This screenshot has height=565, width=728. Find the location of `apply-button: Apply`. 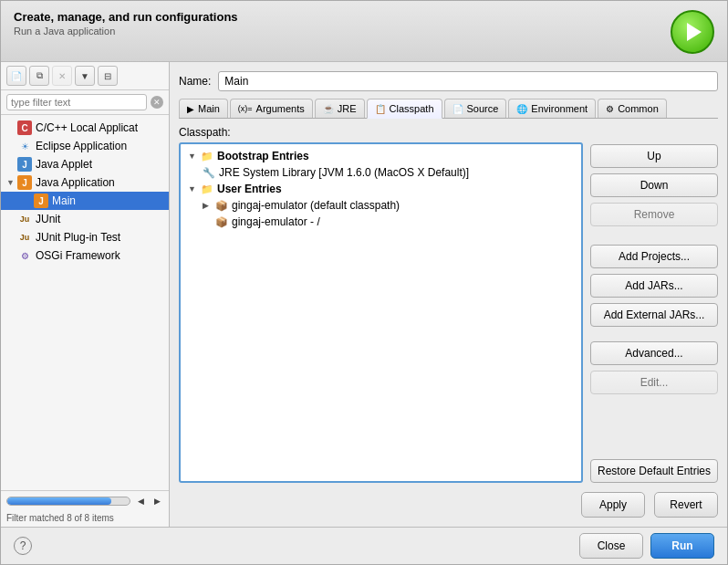

apply-button: Apply is located at coordinates (613, 505).